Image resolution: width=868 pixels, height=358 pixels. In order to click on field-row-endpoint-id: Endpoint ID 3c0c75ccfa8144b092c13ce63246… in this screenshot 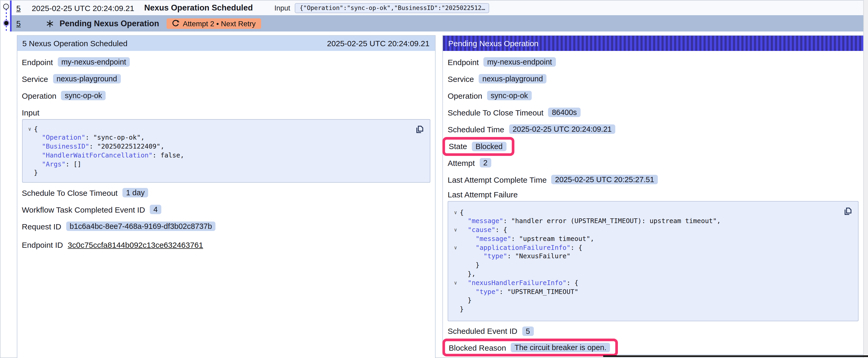, I will do `click(226, 245)`.